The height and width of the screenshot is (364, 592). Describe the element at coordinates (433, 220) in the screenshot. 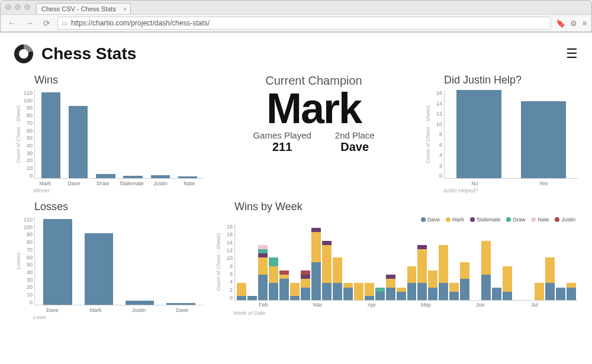

I see `legend-label: Dave` at that location.